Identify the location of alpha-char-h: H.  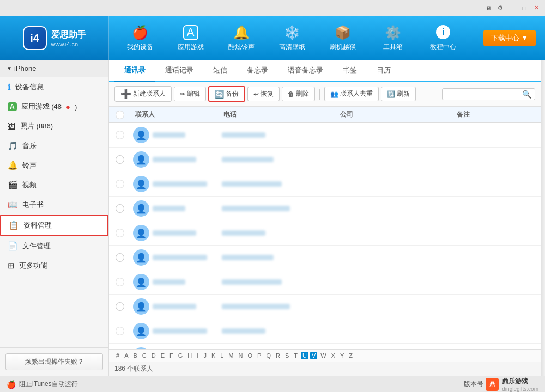
(190, 356).